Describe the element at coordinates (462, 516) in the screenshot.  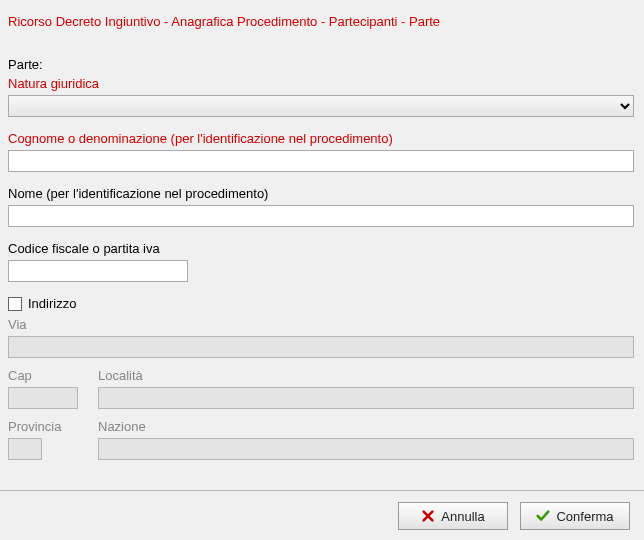
I see `cancel-button-label: Annulla` at that location.